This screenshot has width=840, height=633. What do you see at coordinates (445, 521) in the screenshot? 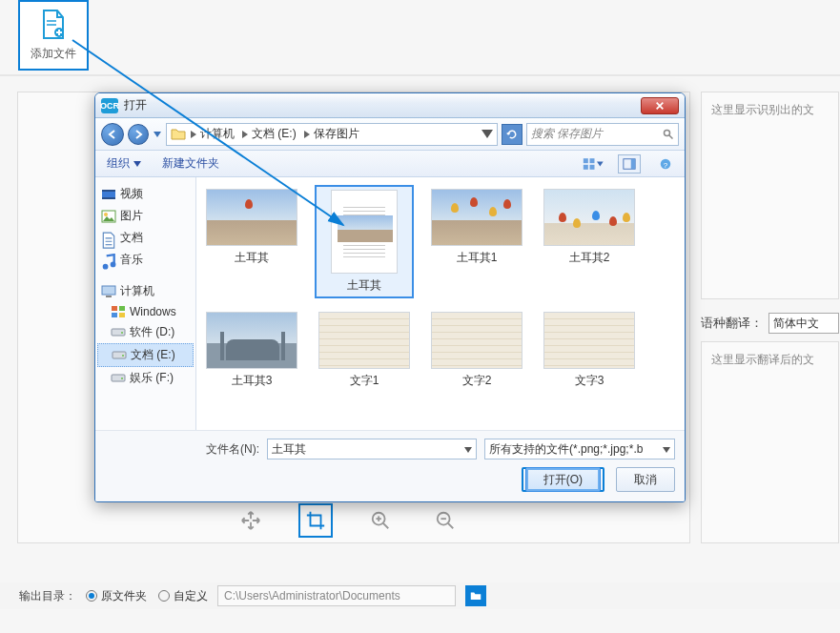
I see `zoom-out-icon` at bounding box center [445, 521].